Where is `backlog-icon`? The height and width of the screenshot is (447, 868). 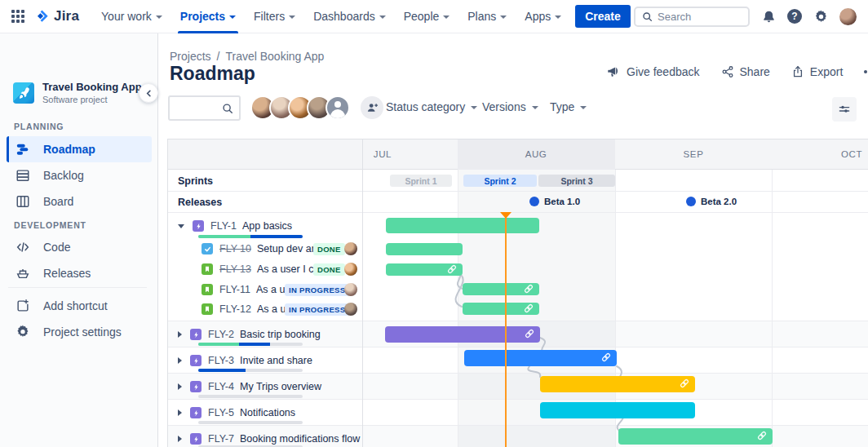 backlog-icon is located at coordinates (23, 175).